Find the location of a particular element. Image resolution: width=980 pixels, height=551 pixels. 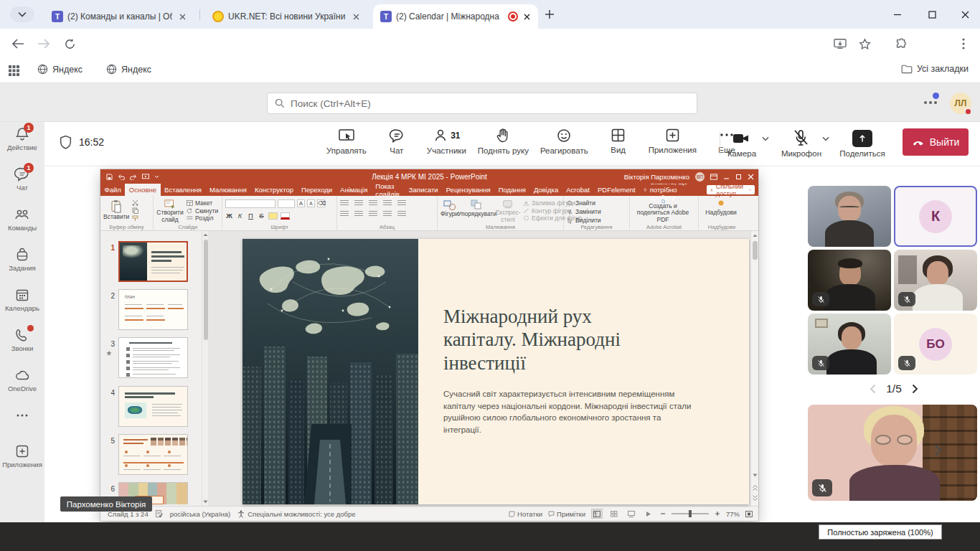

react-button: Реагировать is located at coordinates (564, 141).